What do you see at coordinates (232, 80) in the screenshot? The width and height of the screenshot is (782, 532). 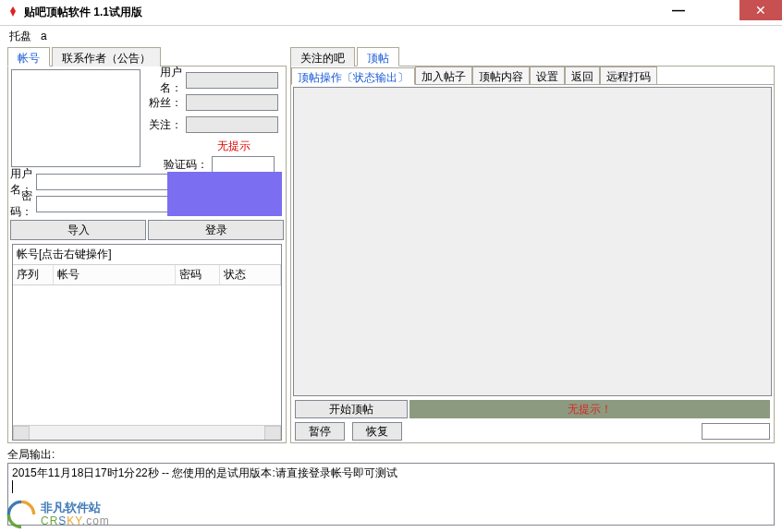 I see `display-username` at bounding box center [232, 80].